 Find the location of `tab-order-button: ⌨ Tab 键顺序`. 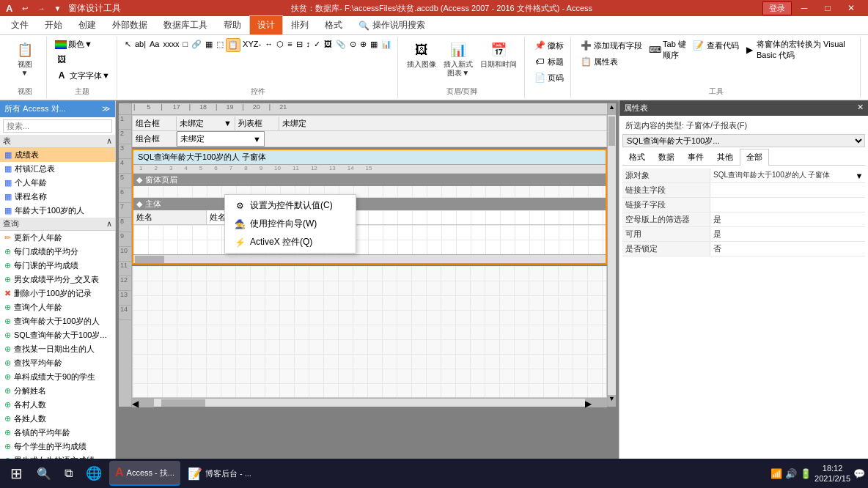

tab-order-button: ⌨ Tab 键顺序 is located at coordinates (667, 50).